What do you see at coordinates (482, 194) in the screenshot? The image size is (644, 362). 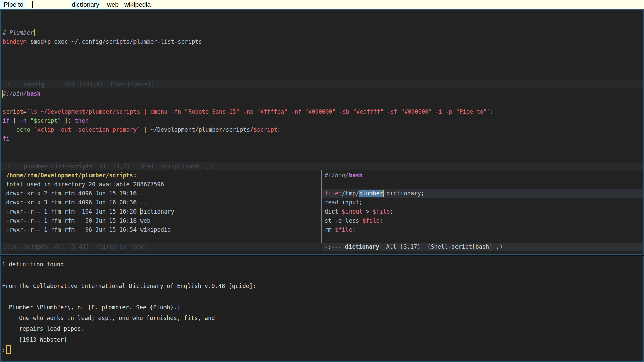 I see `code-line-current: file=/tmp/plumber-dictionary;` at bounding box center [482, 194].